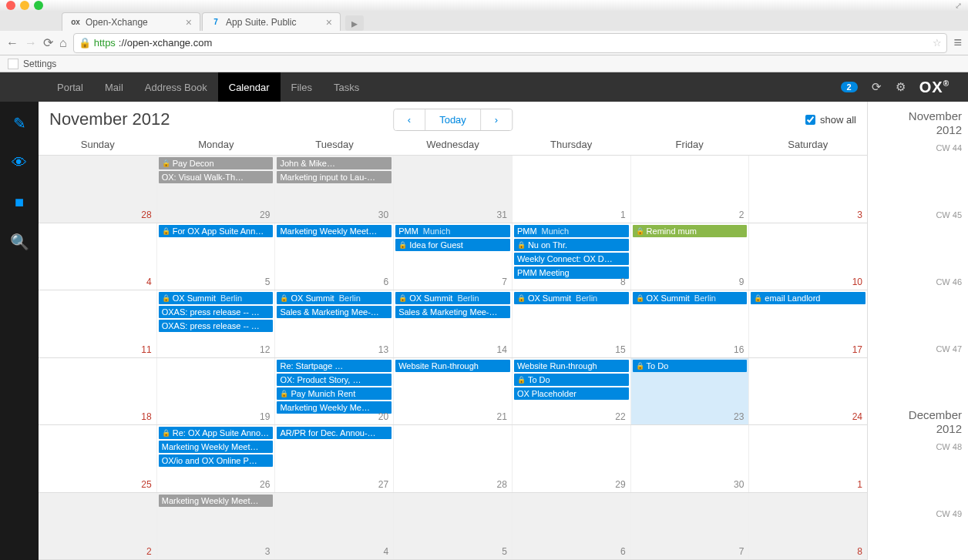  What do you see at coordinates (811, 120) in the screenshot?
I see `show-all-checkbox` at bounding box center [811, 120].